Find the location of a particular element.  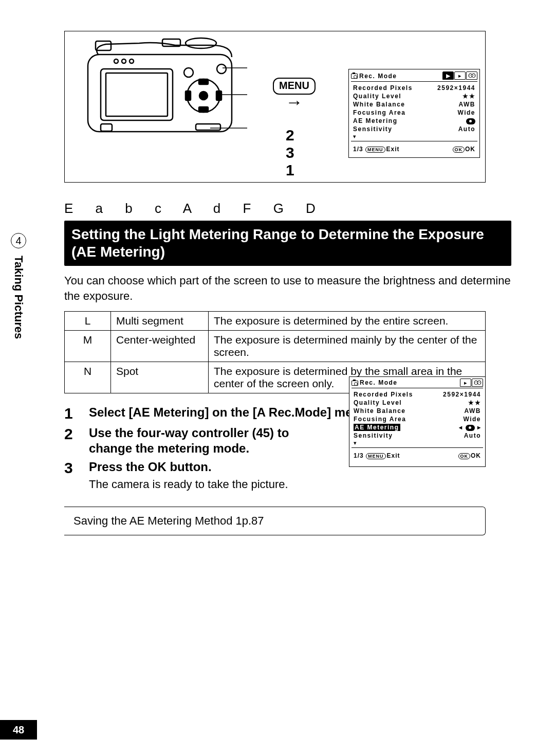

table-row: MCenter-weightedThe exposure is determin… is located at coordinates (275, 347).